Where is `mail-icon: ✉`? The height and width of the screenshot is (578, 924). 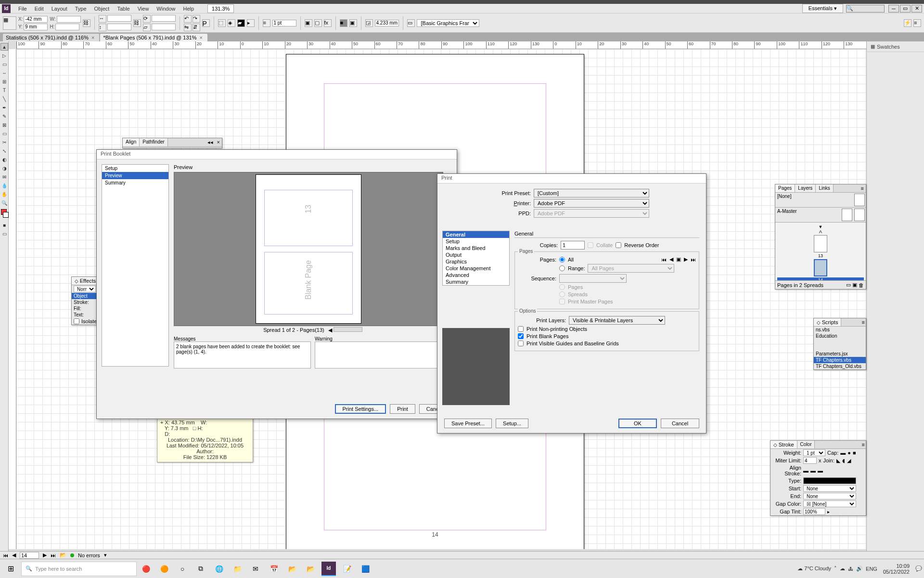
mail-icon: ✉ is located at coordinates (256, 569).